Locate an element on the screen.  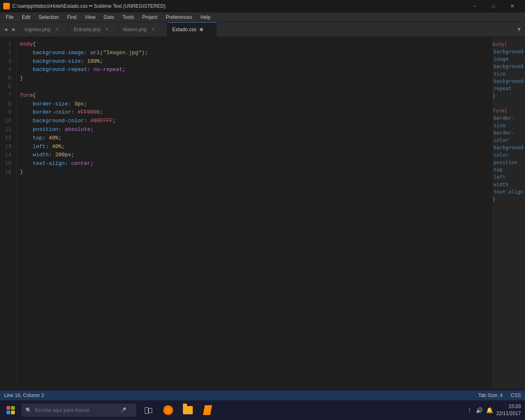
line-num-3: 3 is located at coordinates (8, 62).